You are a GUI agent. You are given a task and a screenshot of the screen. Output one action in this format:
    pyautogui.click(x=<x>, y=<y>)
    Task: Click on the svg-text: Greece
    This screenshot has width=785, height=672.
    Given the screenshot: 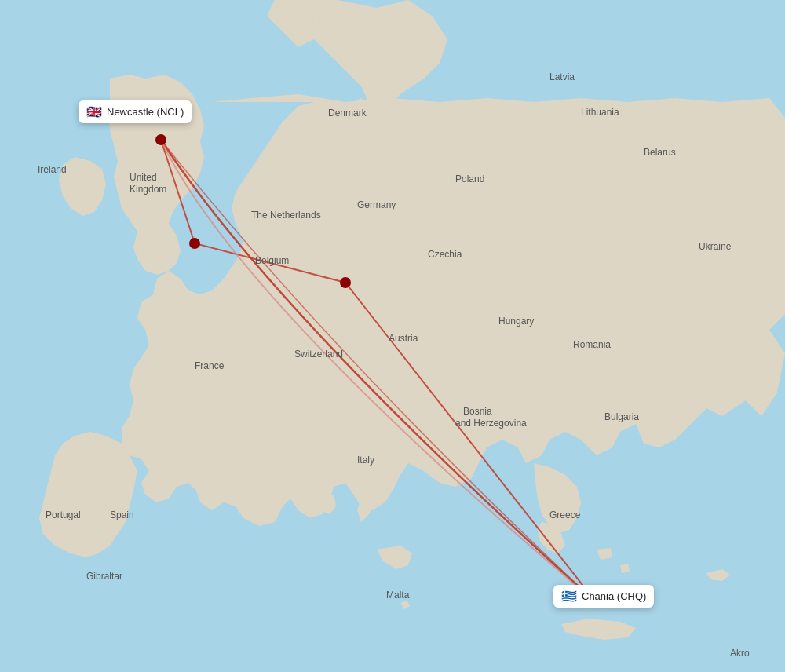 What is the action you would take?
    pyautogui.click(x=565, y=515)
    